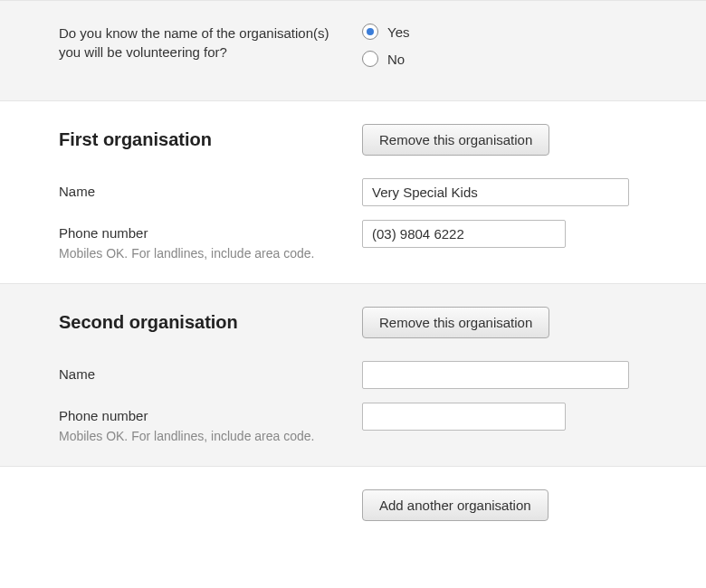 The width and height of the screenshot is (706, 588). Describe the element at coordinates (520, 59) in the screenshot. I see `radio-option-no: No` at that location.